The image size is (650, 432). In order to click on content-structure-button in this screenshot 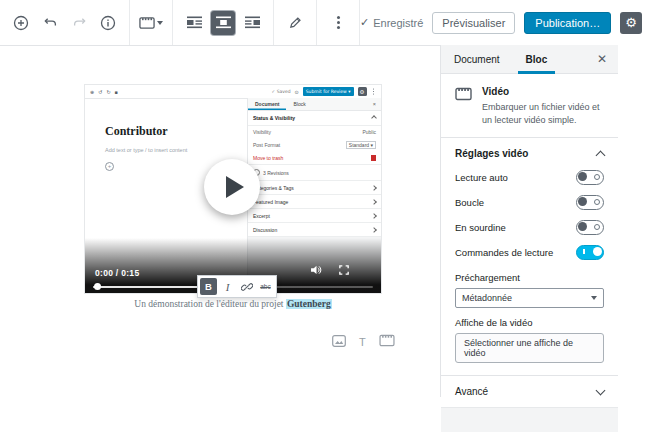, I will do `click(108, 23)`.